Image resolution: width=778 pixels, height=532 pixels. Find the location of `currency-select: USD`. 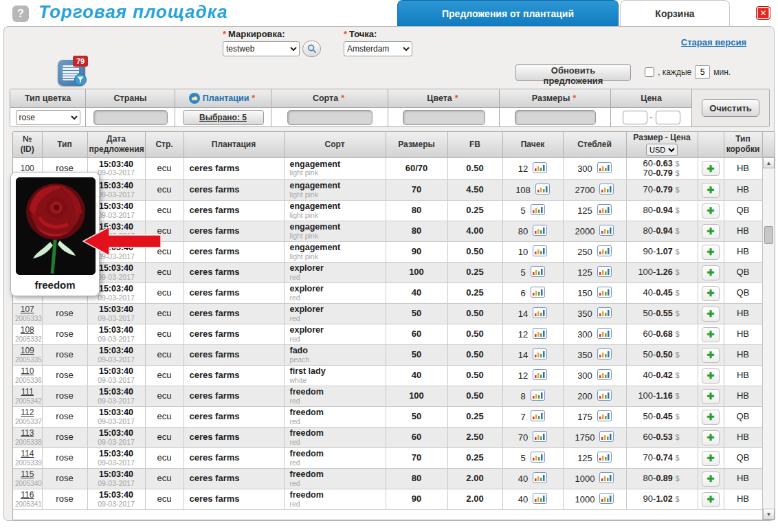

currency-select: USD is located at coordinates (662, 150).